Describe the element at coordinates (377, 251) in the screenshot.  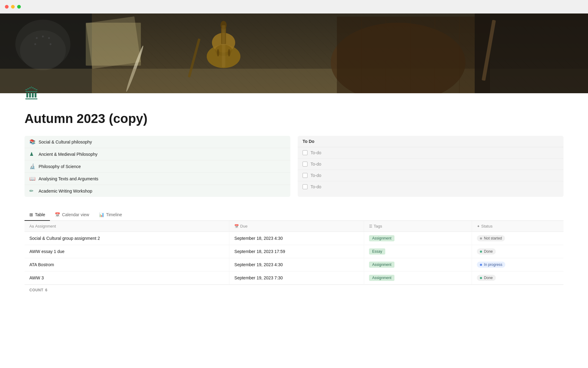
I see `tag-badge: Essay` at that location.